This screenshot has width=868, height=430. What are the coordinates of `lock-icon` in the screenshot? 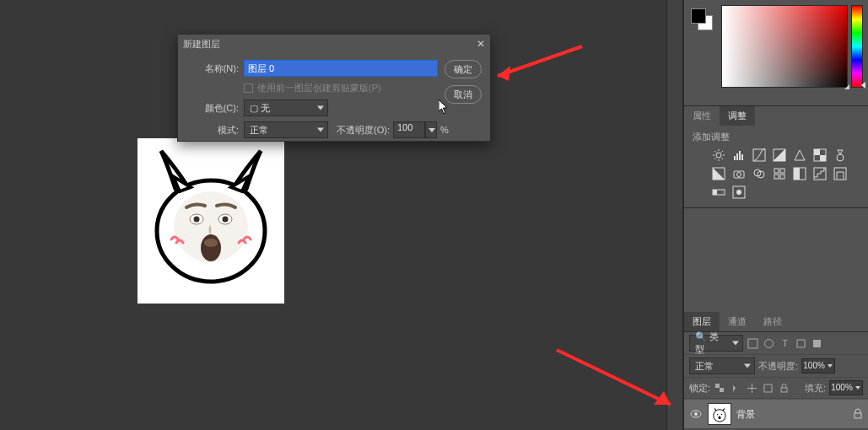 It's located at (858, 415).